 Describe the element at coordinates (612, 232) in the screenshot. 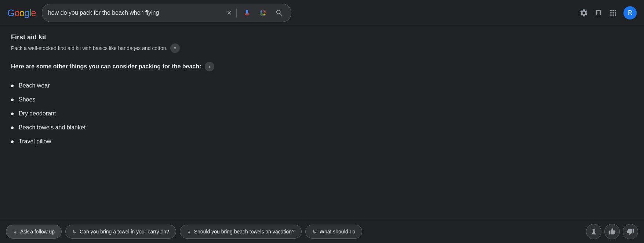

I see `bottom-right-buttons` at that location.